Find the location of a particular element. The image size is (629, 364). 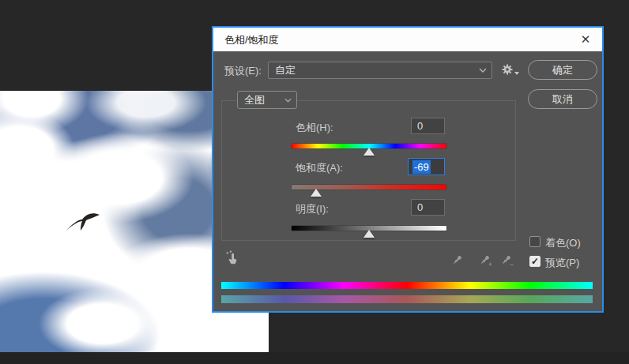

preset-value: 自定 is located at coordinates (374, 70).